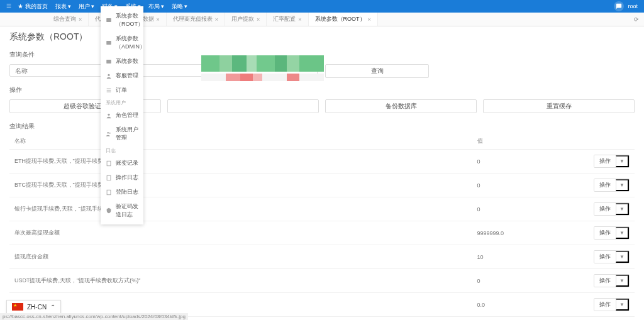 The height and width of the screenshot is (320, 644). Describe the element at coordinates (528, 233) in the screenshot. I see `cell-value: 9999999.0` at that location.